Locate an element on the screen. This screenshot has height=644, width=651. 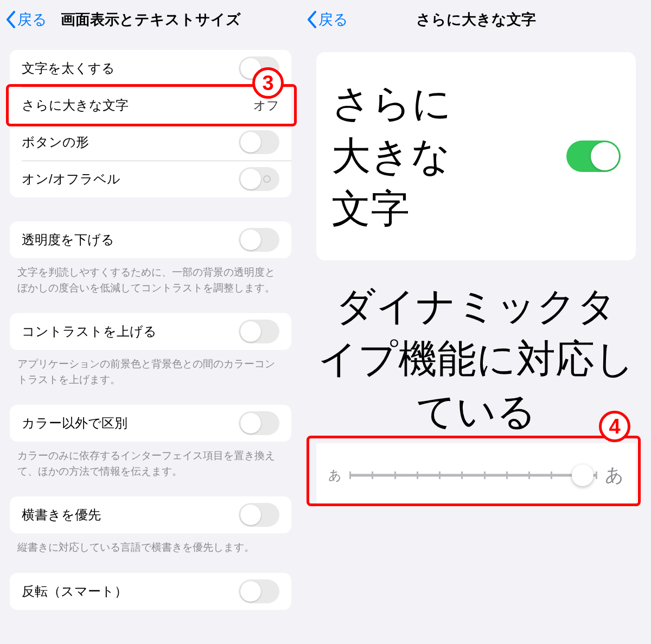
toggle-button-shapes is located at coordinates (259, 142).